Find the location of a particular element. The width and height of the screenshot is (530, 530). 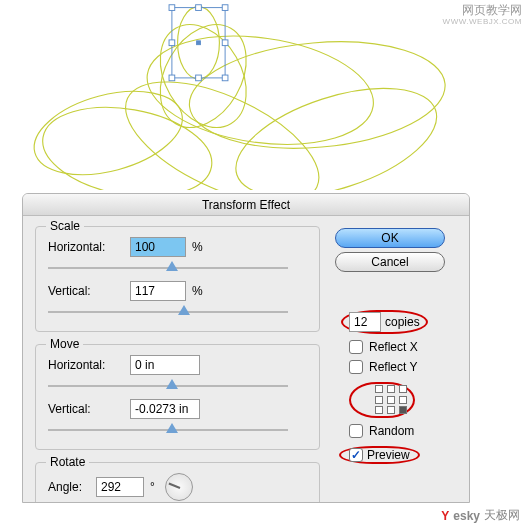

cancel-button: Cancel is located at coordinates (390, 262).